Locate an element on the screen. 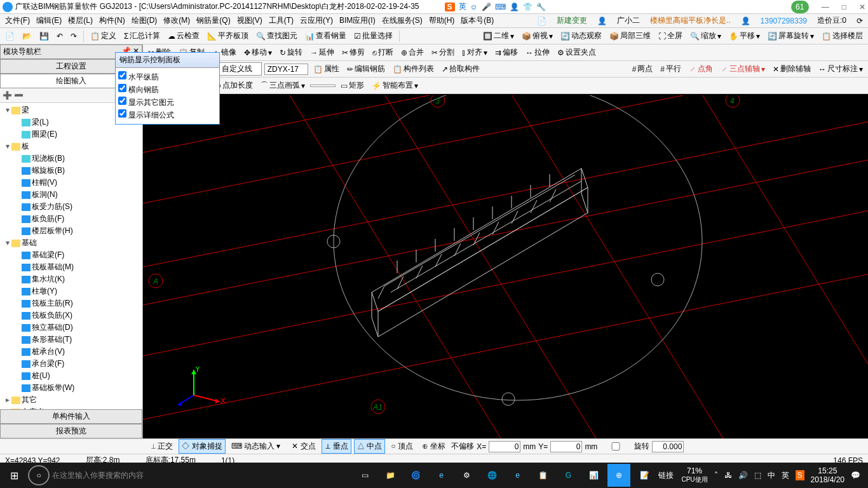 The image size is (868, 488). y-input is located at coordinates (566, 447).